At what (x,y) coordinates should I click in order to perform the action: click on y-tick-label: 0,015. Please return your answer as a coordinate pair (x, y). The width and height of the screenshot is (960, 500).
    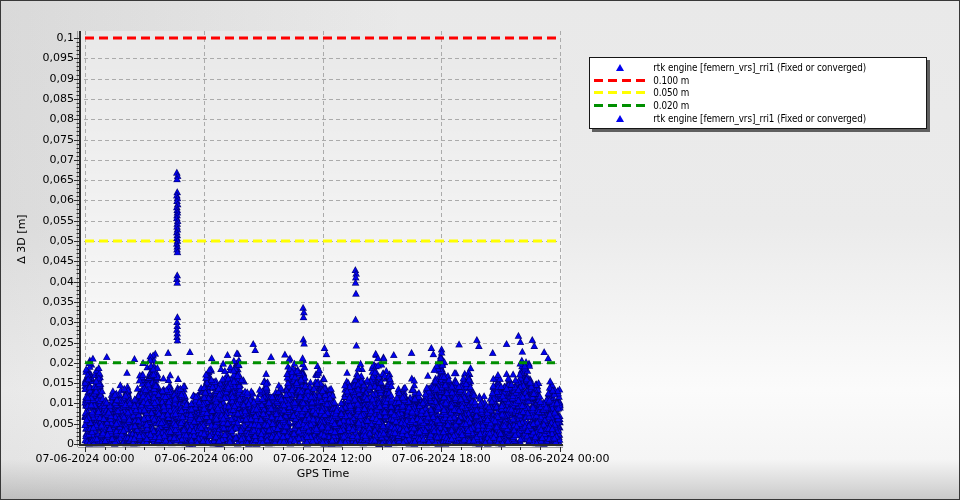
    Looking at the image, I should click on (38, 383).